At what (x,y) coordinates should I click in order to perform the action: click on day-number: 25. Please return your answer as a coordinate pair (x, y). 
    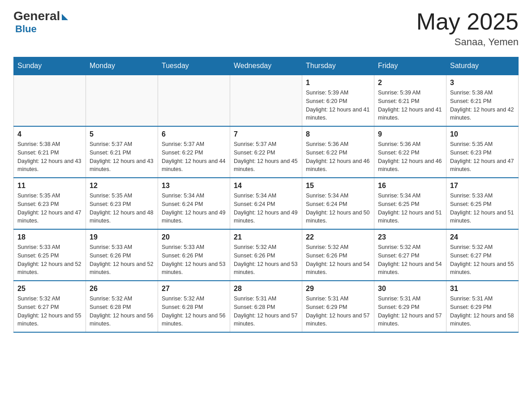
    Looking at the image, I should click on (50, 289).